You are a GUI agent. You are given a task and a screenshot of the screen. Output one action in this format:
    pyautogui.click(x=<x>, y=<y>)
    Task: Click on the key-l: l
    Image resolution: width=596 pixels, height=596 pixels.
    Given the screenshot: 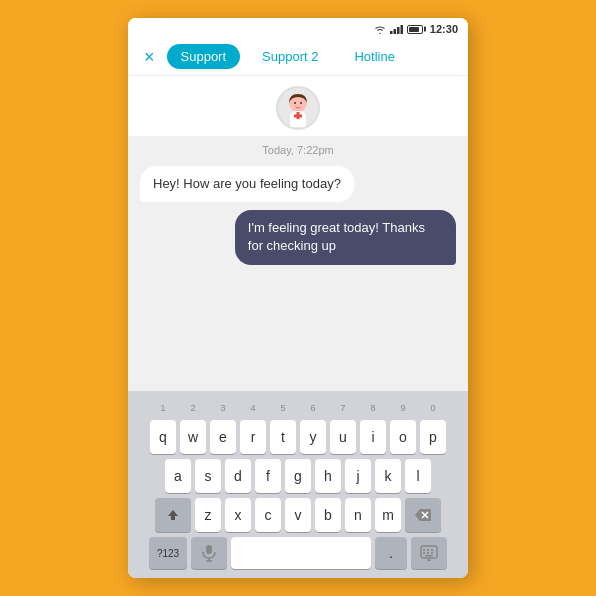 What is the action you would take?
    pyautogui.click(x=418, y=476)
    